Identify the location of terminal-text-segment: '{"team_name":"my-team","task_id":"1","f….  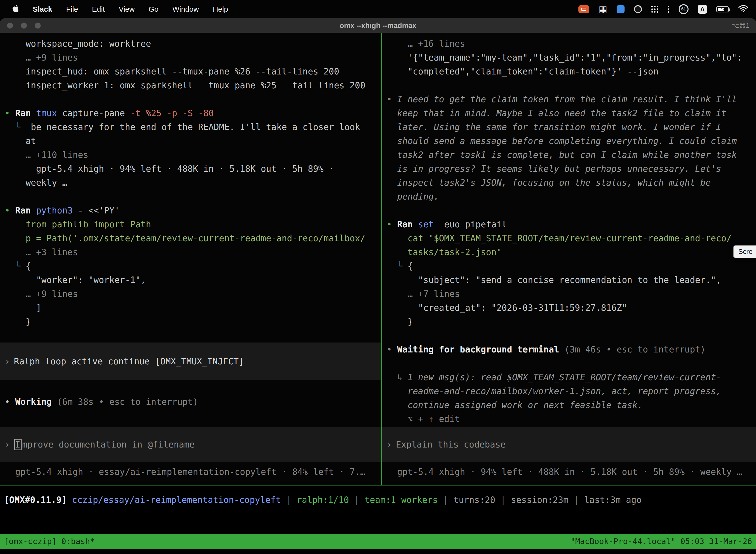
(564, 58).